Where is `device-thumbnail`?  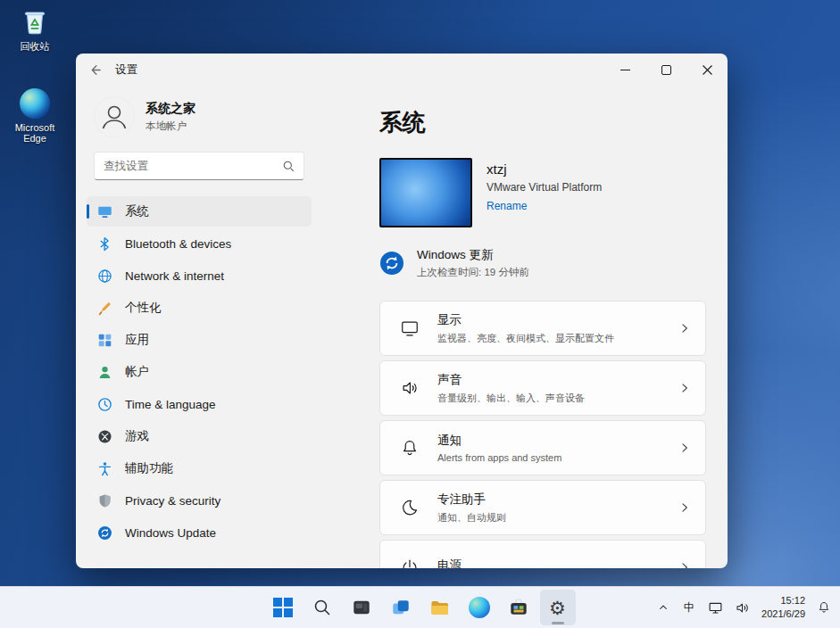 device-thumbnail is located at coordinates (426, 193).